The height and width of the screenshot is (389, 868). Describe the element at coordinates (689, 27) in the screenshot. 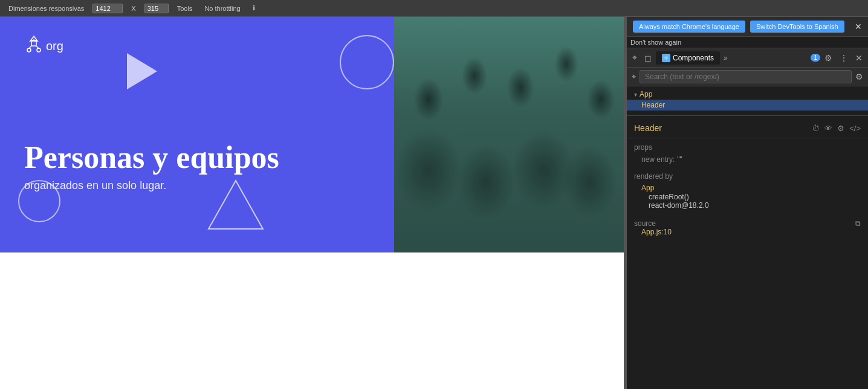

I see `match-language-button: Always match Chrome's language` at that location.